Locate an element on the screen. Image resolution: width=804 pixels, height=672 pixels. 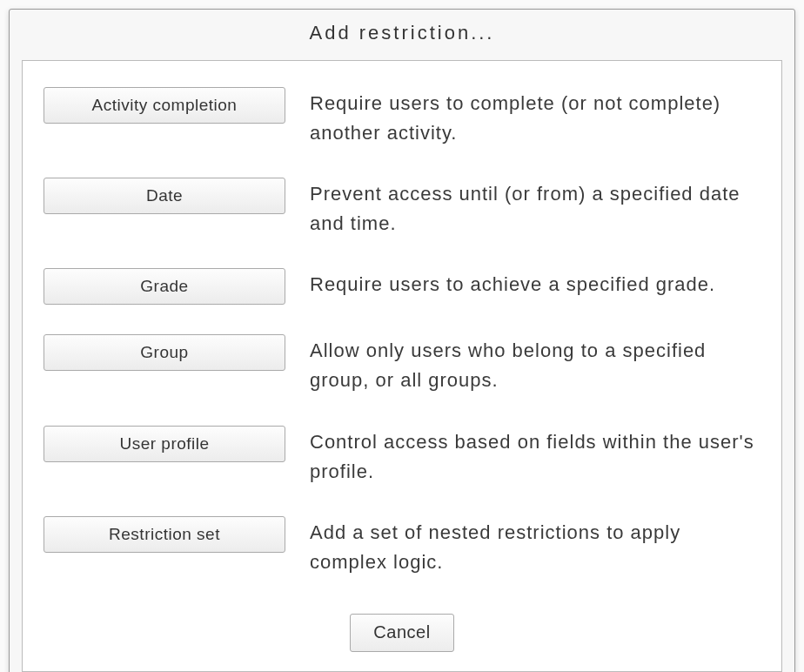
date-button: Date is located at coordinates (164, 196).